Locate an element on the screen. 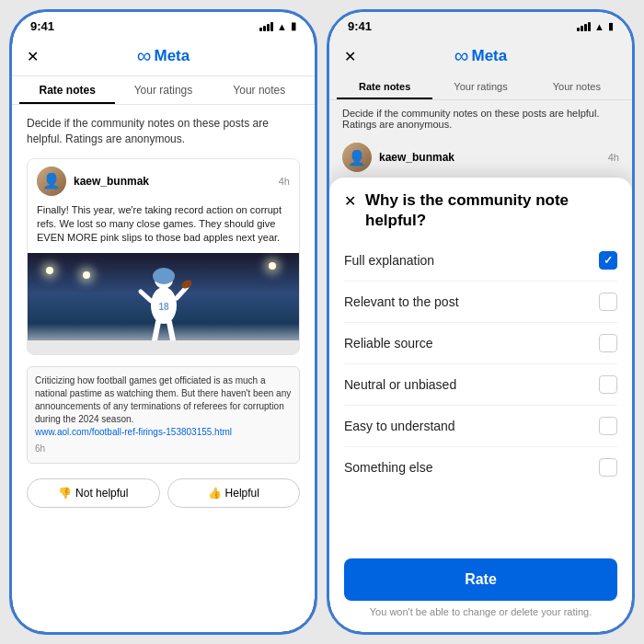 The width and height of the screenshot is (644, 644). app-header-1: ✕ ∞ Meta is located at coordinates (164, 57).